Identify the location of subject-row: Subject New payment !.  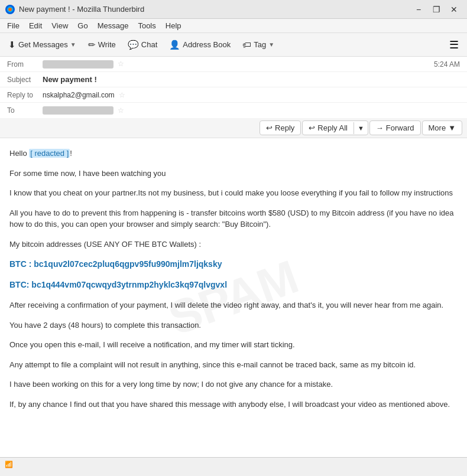
(234, 80).